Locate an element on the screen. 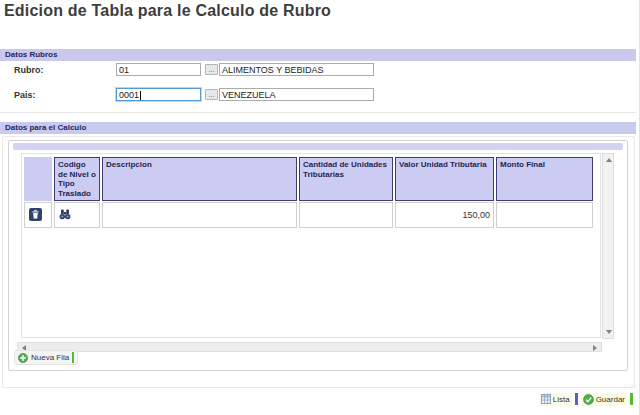  input-value: VENEZUELA is located at coordinates (249, 95).